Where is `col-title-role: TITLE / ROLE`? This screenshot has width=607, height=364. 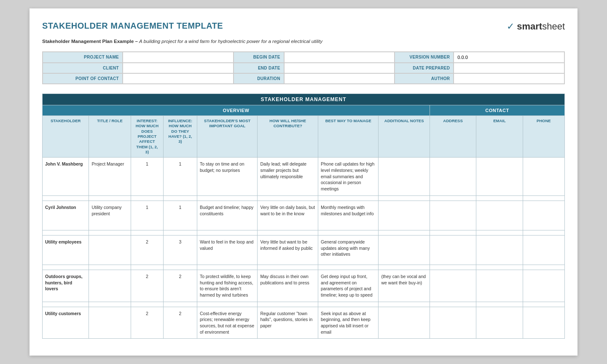
col-title-role: TITLE / ROLE is located at coordinates (110, 136).